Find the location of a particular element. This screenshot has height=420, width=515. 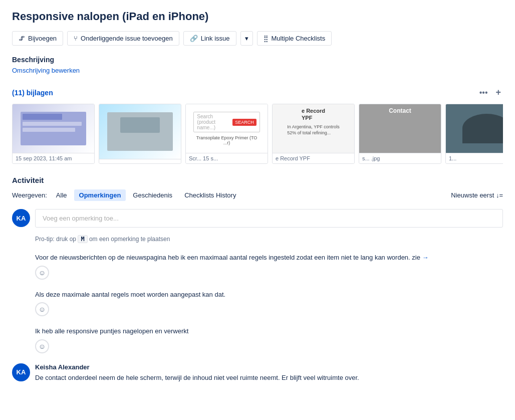

edit-description-link: Omschrijving bewerken is located at coordinates (258, 70).